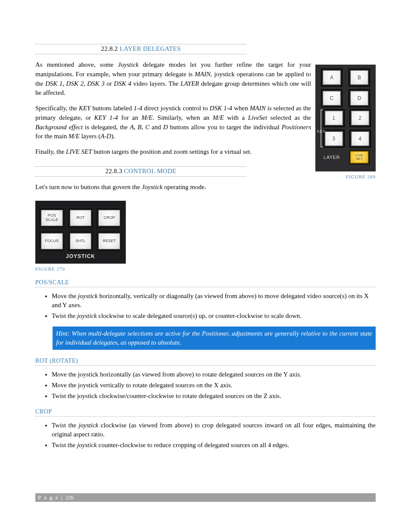  I want to click on key-group-label: KEY, so click(321, 131).